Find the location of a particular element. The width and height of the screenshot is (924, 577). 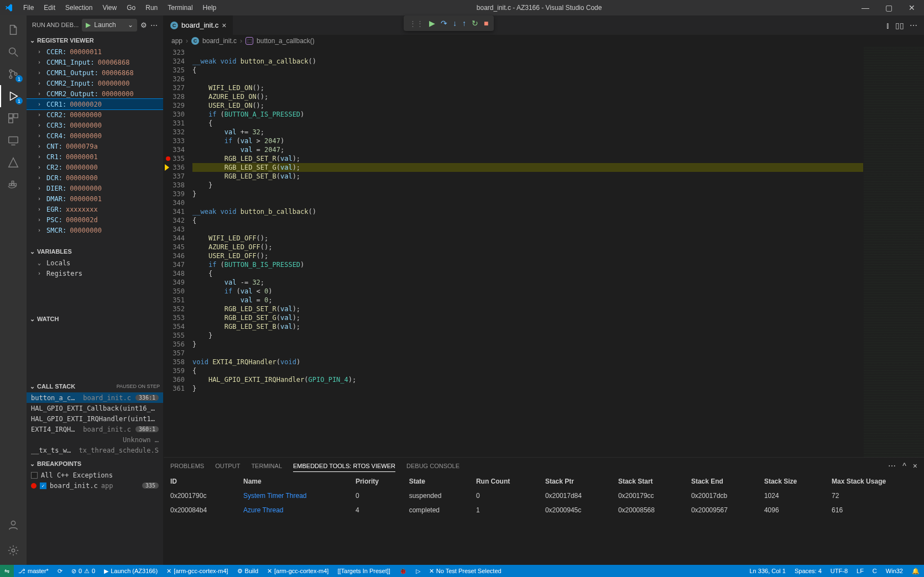

table-header: Max Stack Usage is located at coordinates (875, 481).